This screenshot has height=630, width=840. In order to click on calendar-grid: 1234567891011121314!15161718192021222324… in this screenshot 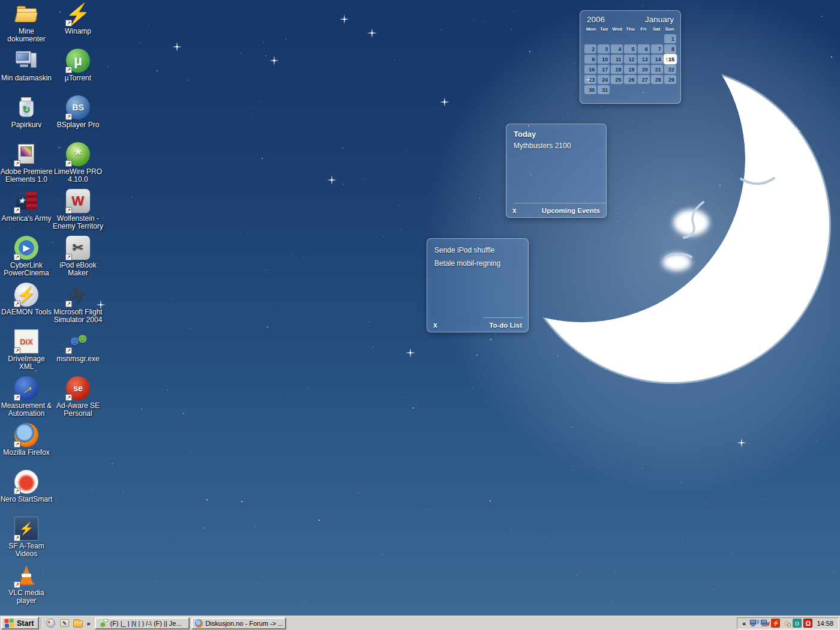, I will do `click(630, 63)`.